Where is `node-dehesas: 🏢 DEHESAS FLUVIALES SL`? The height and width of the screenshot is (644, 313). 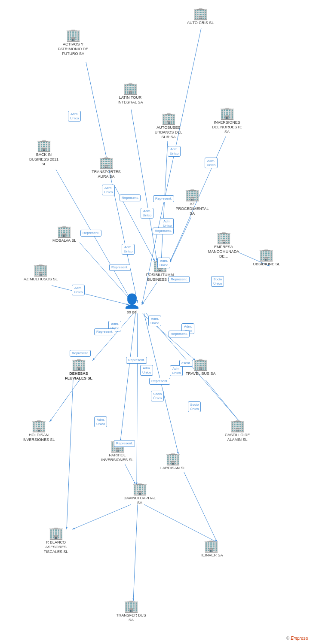 node-dehesas: 🏢 DEHESAS FLUVIALES SL is located at coordinates (79, 370).